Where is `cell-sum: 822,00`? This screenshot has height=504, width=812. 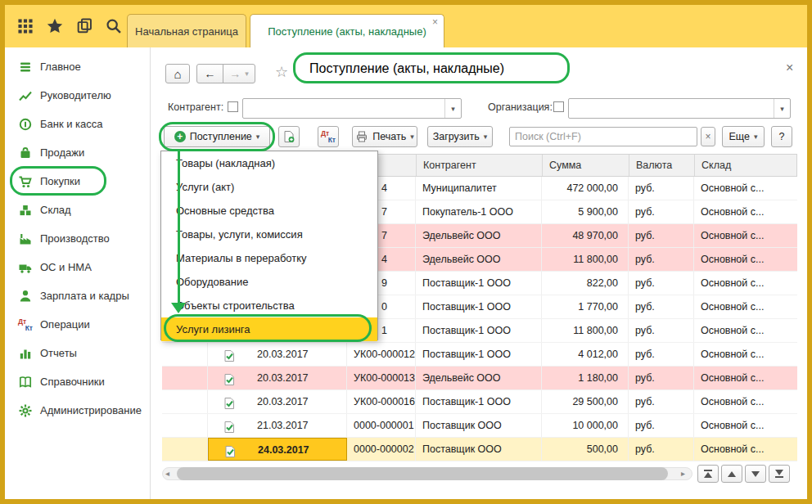
cell-sum: 822,00 is located at coordinates (585, 283).